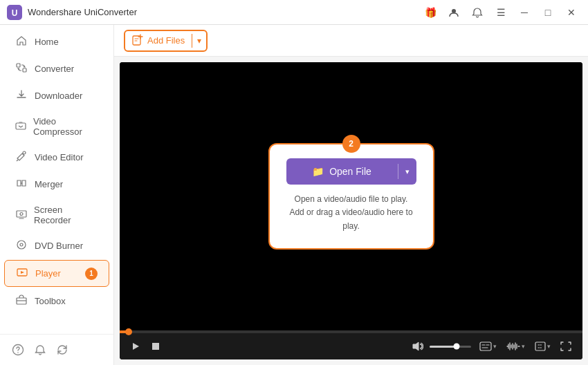  What do you see at coordinates (57, 95) in the screenshot?
I see `sidebar-item-downloader: Downloader` at bounding box center [57, 95].